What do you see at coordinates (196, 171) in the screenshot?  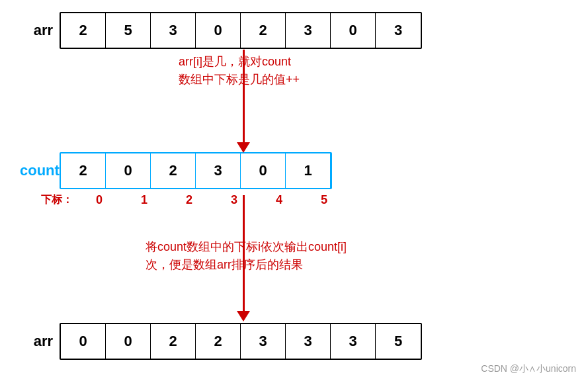 I see `count-box: 202301` at bounding box center [196, 171].